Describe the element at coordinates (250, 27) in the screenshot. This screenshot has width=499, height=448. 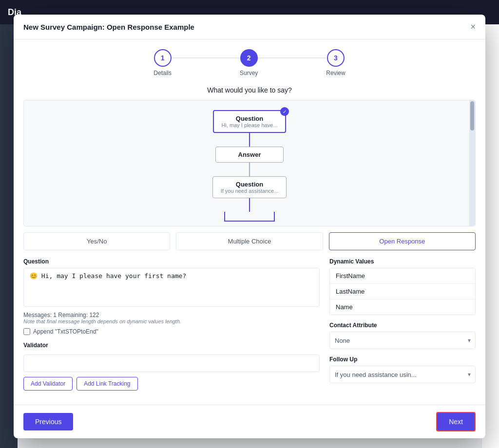
I see `modal-header: New Survey Campaign: Open Response Examp…` at that location.